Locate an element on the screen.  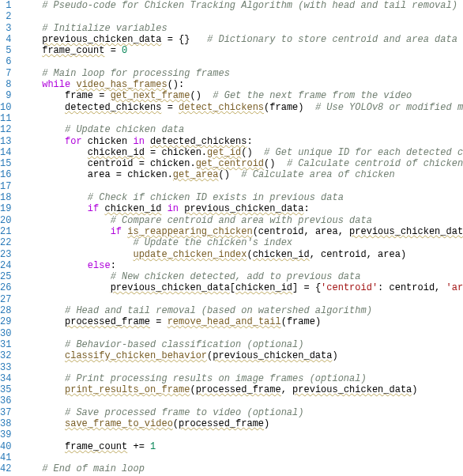
line-number: 6 is located at coordinates (6, 62).